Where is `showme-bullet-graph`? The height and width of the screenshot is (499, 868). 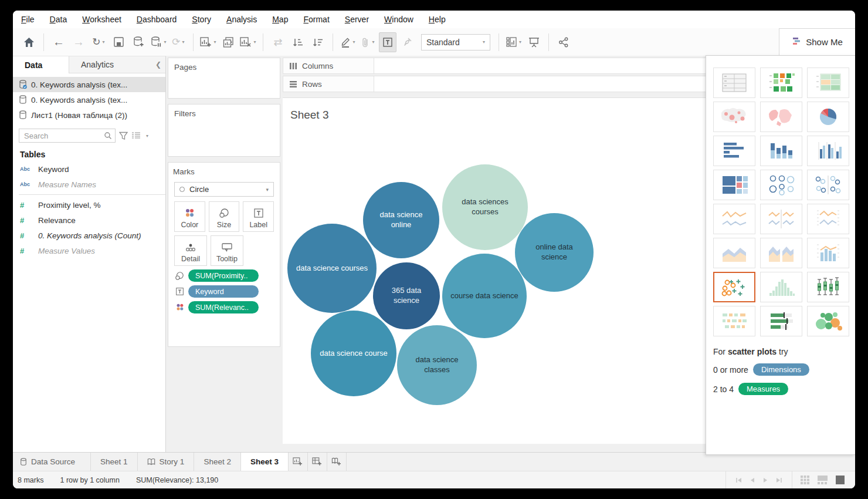
showme-bullet-graph is located at coordinates (781, 321).